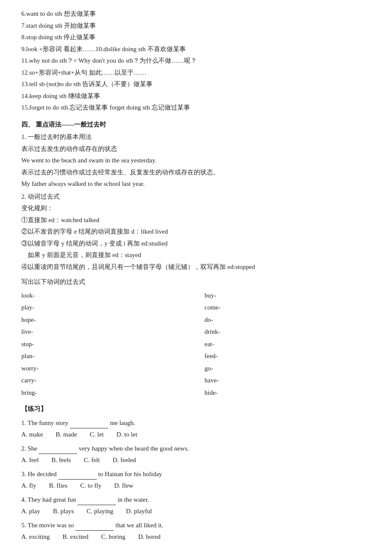 This screenshot has width=392, height=555. I want to click on vocab-right-item: hide-, so click(288, 393).